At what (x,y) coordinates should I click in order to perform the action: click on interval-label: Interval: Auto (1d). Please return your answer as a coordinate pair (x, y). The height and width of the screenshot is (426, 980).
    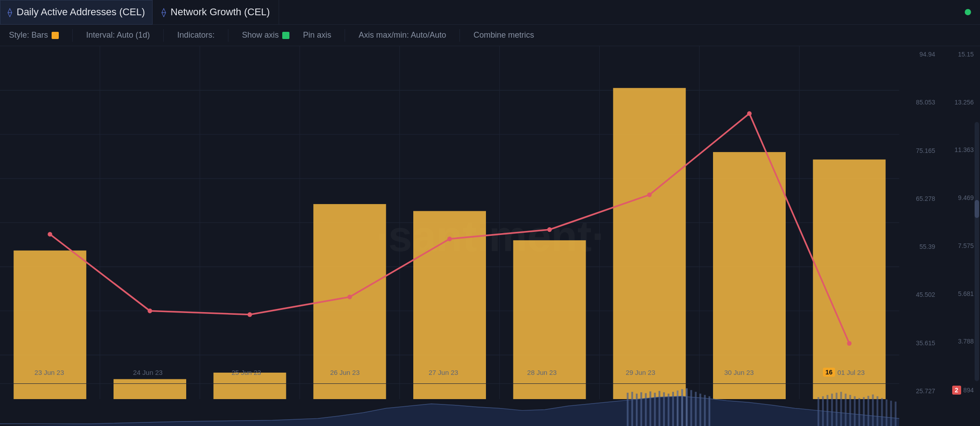
    Looking at the image, I should click on (118, 35).